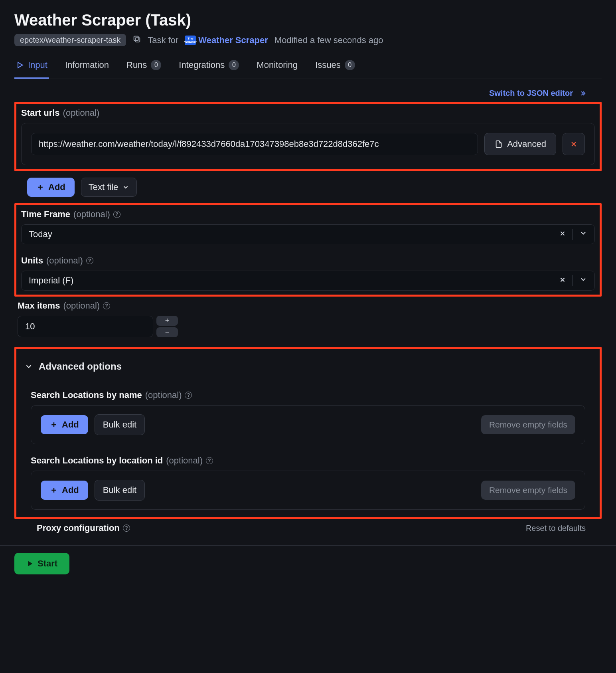 Image resolution: width=616 pixels, height=673 pixels. What do you see at coordinates (41, 113) in the screenshot?
I see `start-urls-label: Start urls` at bounding box center [41, 113].